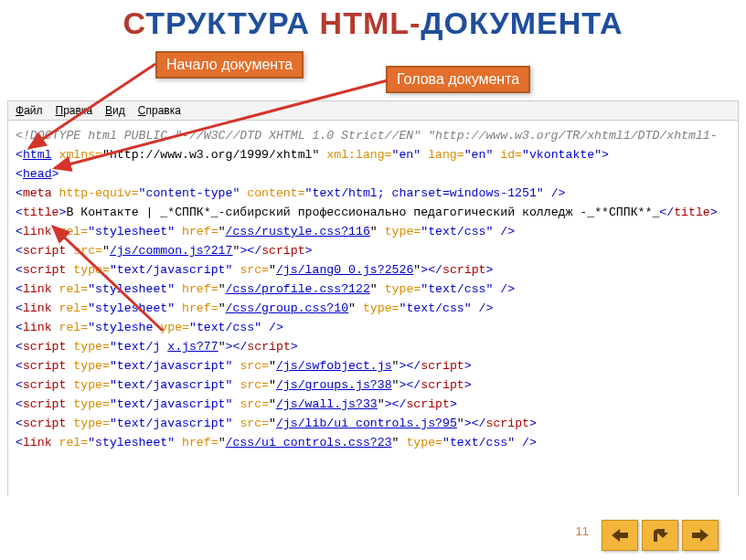 The image size is (746, 560). I want to click on slide-title: СТРУКТУРА HTML-ДОКУМЕНТА, so click(373, 24).